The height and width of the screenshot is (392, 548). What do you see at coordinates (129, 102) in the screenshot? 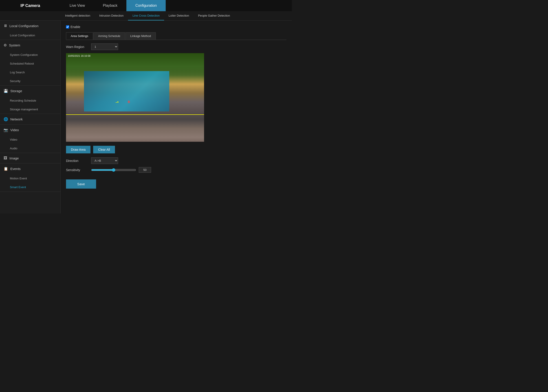
I see `detection-label-b: B` at bounding box center [129, 102].